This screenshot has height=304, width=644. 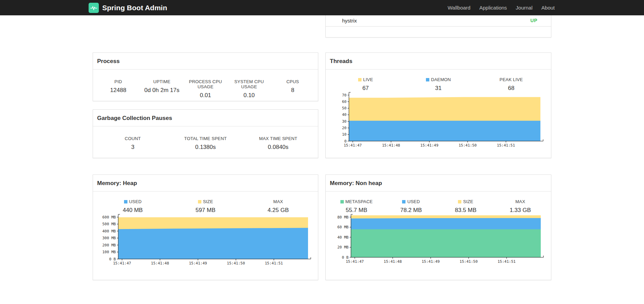 What do you see at coordinates (112, 259) in the screenshot?
I see `svg-text: 0 B` at bounding box center [112, 259].